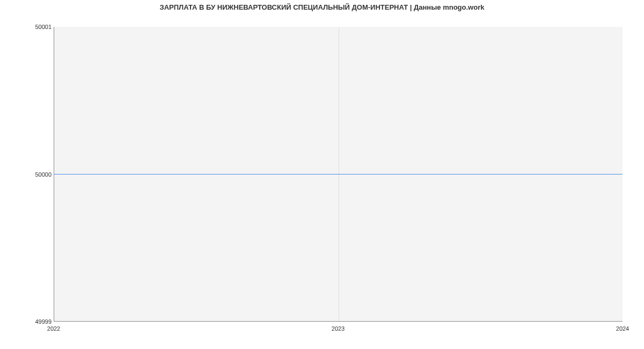  Describe the element at coordinates (43, 174) in the screenshot. I see `y-tick-1: 50000` at that location.